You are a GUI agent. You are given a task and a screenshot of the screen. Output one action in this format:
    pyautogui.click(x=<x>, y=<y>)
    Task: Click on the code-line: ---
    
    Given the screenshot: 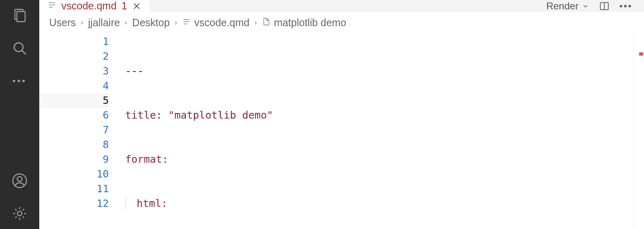 What is the action you would take?
    pyautogui.click(x=385, y=71)
    